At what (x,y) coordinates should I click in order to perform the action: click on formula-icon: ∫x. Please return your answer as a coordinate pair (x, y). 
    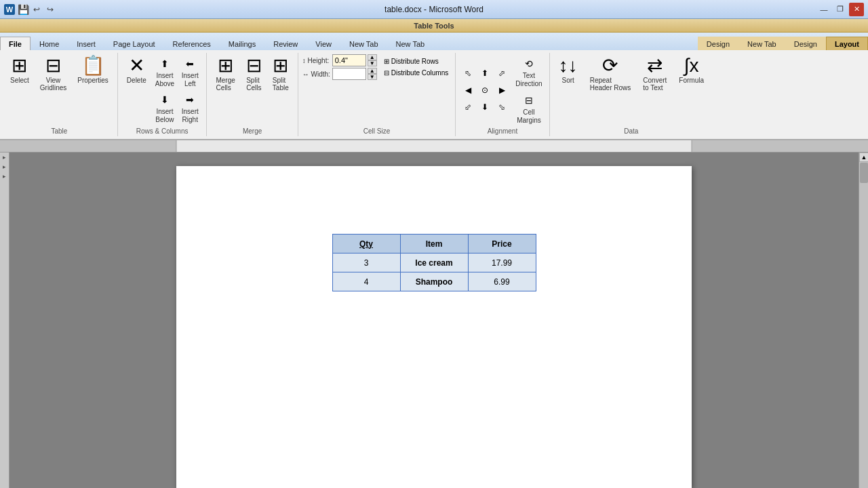
    Looking at the image, I should click on (692, 66).